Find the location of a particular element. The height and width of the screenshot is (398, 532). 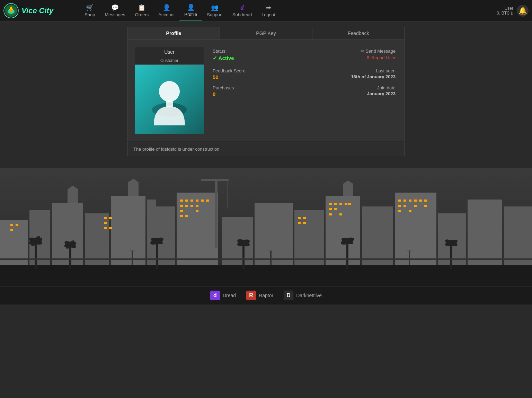

support-icon: 👥 is located at coordinates (215, 8).